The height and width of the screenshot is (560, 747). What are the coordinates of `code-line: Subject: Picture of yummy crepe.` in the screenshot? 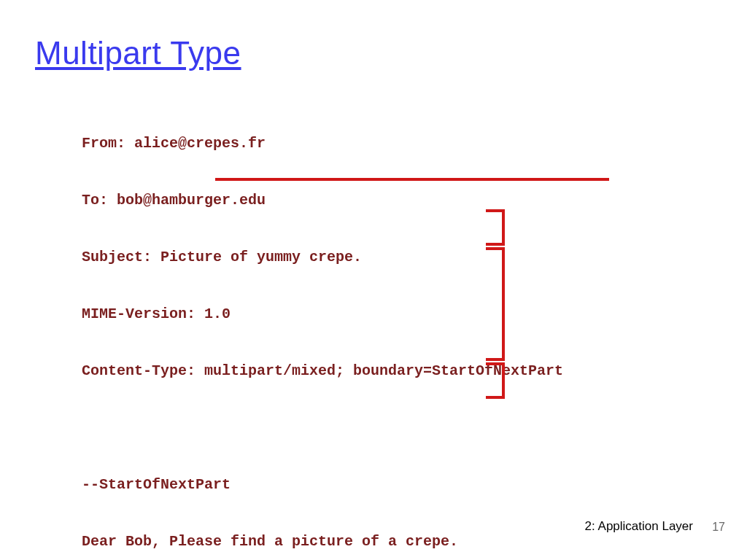 It's located at (381, 257).